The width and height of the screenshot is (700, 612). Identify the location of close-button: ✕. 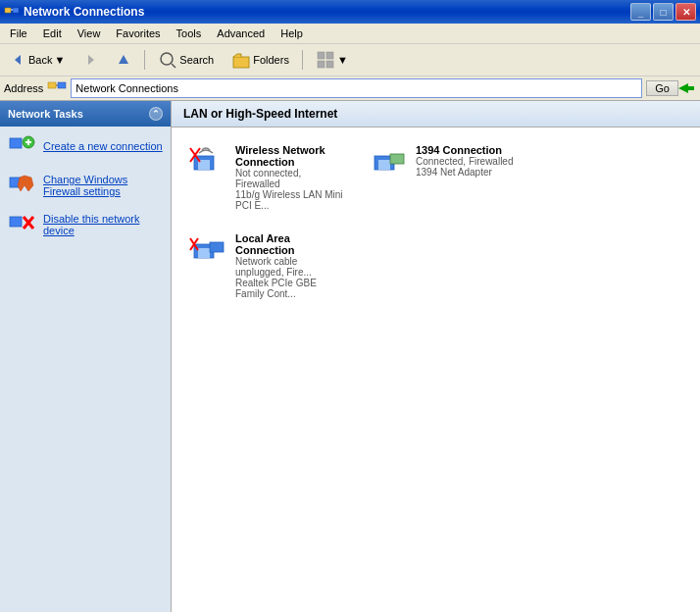
(686, 12).